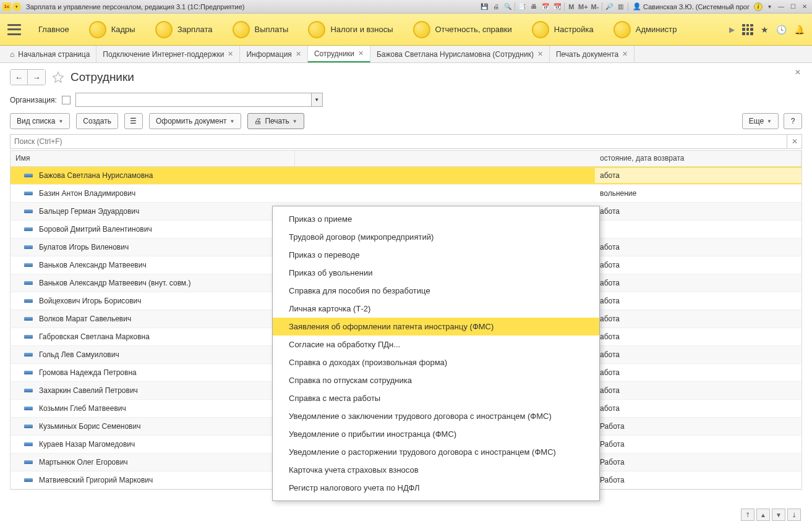 Image resolution: width=812 pixels, height=532 pixels. What do you see at coordinates (436, 309) in the screenshot?
I see `print-menu-item: Личная карточка (Т-2)` at bounding box center [436, 309].